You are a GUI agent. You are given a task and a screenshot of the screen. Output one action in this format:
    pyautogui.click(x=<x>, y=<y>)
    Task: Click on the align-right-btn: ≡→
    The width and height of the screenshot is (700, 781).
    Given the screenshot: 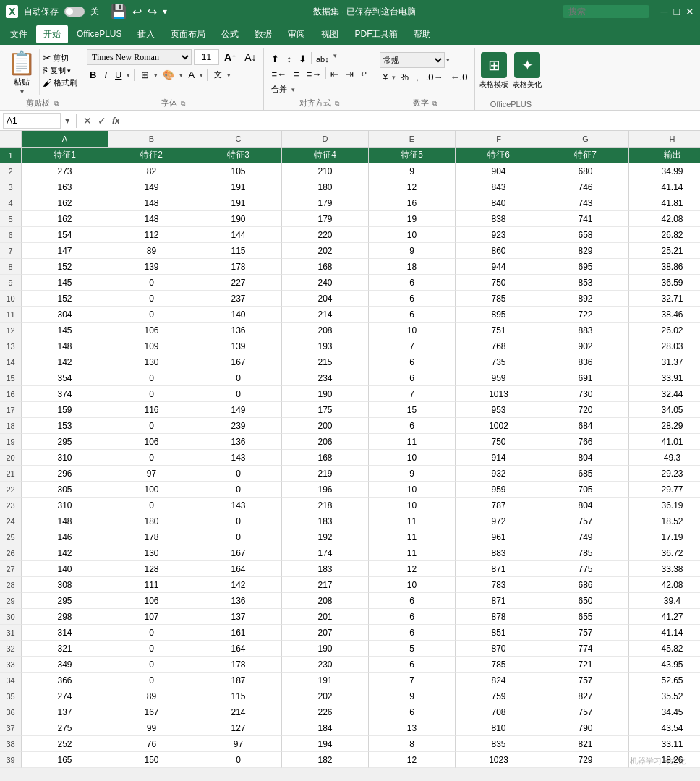 What is the action you would take?
    pyautogui.click(x=314, y=74)
    